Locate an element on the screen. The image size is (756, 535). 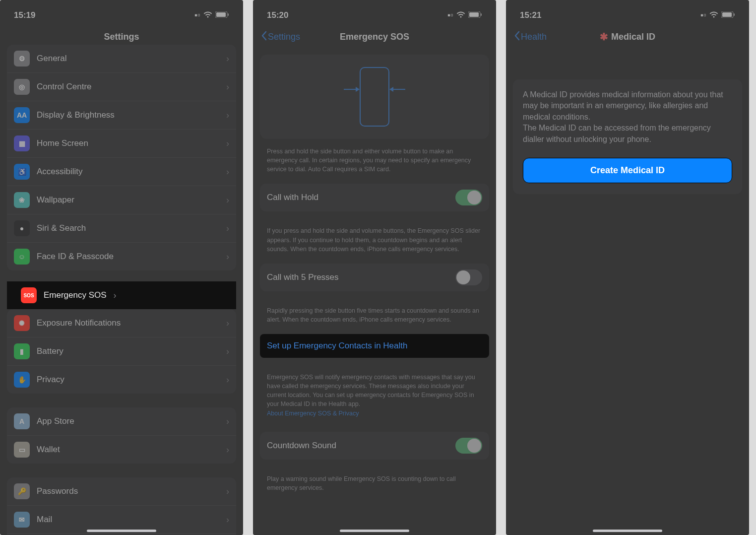
row-icon: ▮ is located at coordinates (22, 351).